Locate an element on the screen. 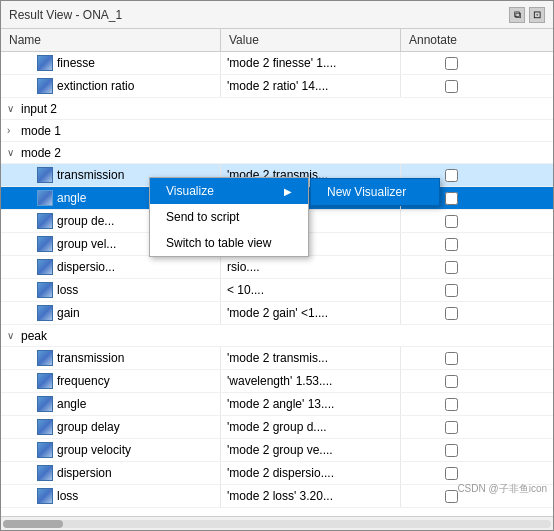 Image resolution: width=554 pixels, height=531 pixels. row-annotate-peak-group-velocity is located at coordinates (451, 450).